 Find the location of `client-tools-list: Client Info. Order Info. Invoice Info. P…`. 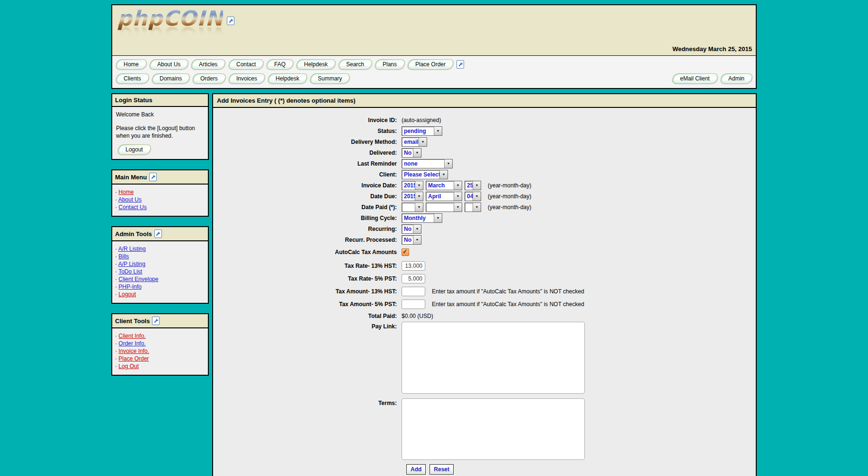

client-tools-list: Client Info. Order Info. Invoice Info. P… is located at coordinates (160, 351).